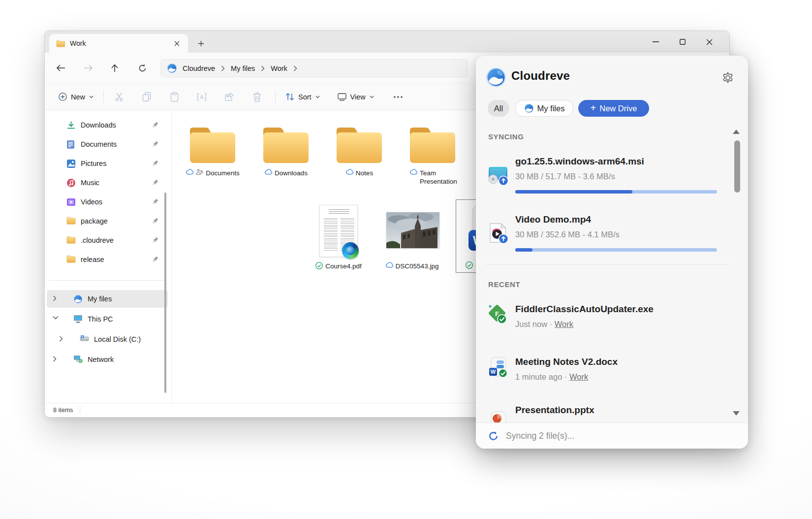  I want to click on sync-spinner-icon, so click(493, 436).